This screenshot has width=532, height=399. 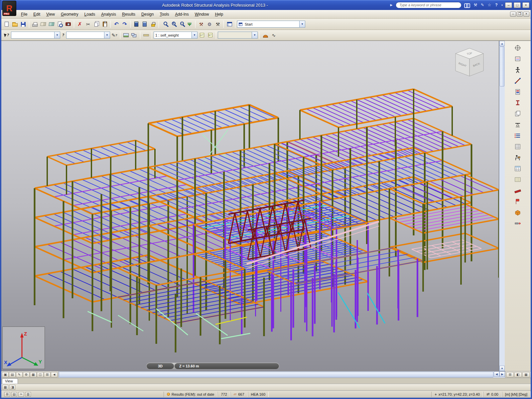 I want to click on scroll-down-icon: ▼, so click(x=502, y=368).